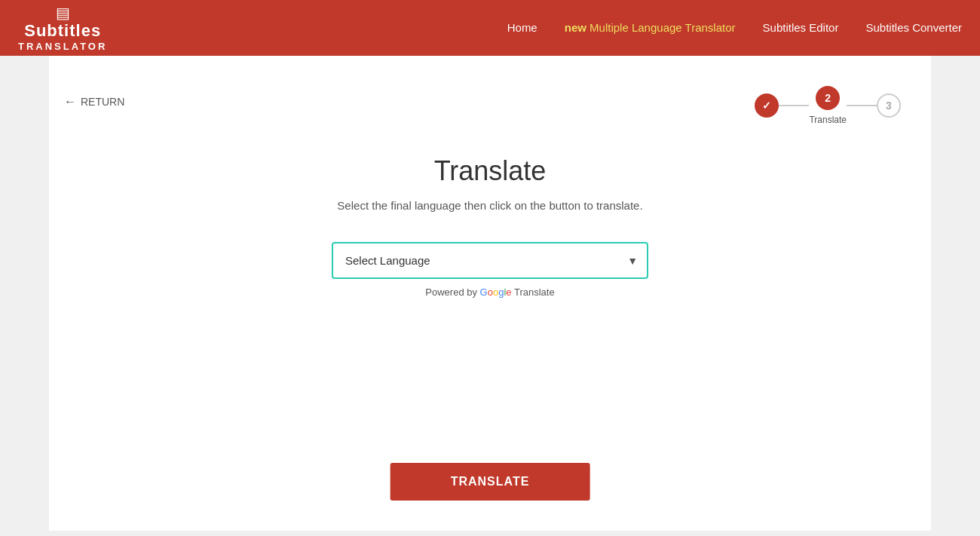 The image size is (980, 536). Describe the element at coordinates (522, 28) in the screenshot. I see `nav-item-home: Home` at that location.